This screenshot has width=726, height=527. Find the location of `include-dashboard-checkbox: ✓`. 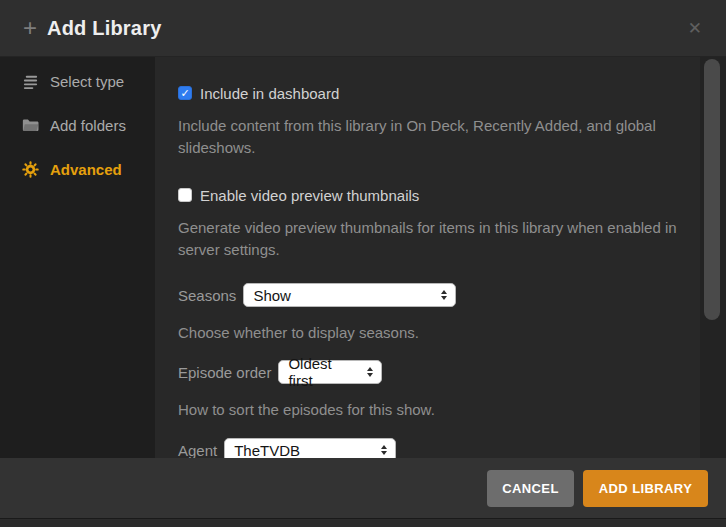

include-dashboard-checkbox: ✓ is located at coordinates (185, 93).